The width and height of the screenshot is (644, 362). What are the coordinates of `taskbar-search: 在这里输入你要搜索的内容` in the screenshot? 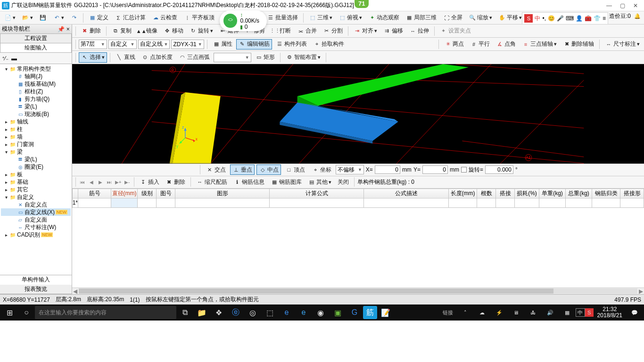 It's located at (106, 313).